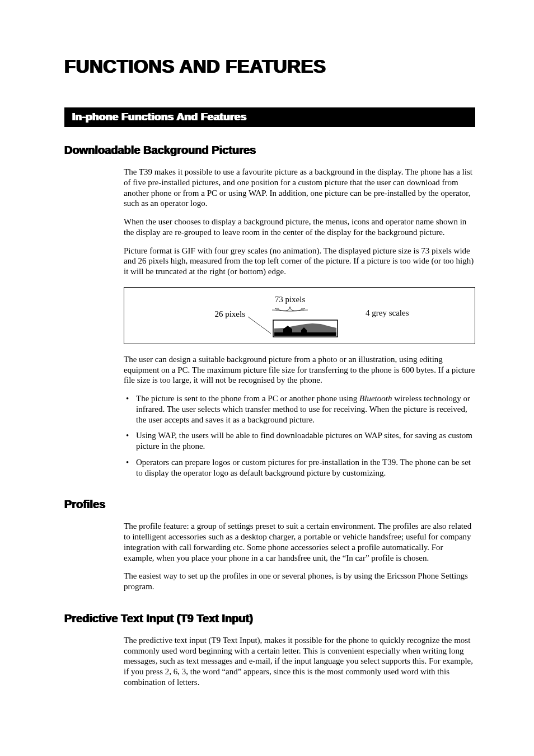 Image resolution: width=534 pixels, height=756 pixels. Describe the element at coordinates (270, 650) in the screenshot. I see `section-predictive: Predictive Text Input (T9 Text Input) Th…` at that location.